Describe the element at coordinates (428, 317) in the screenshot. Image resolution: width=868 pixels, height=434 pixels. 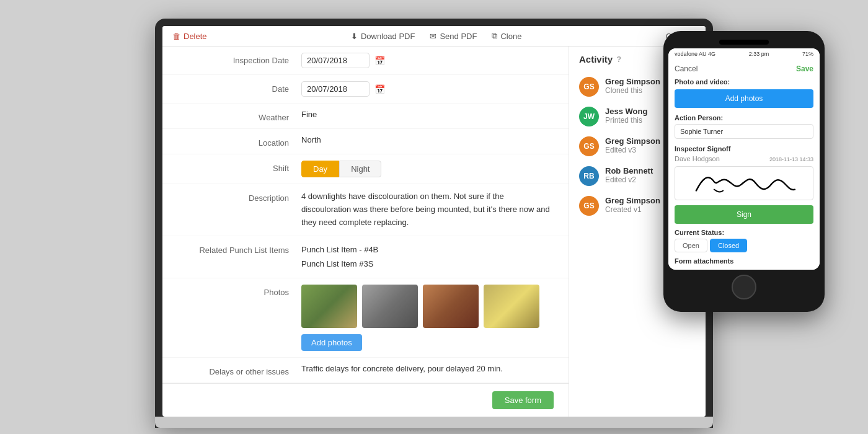
I see `photos-value: Add photos` at that location.